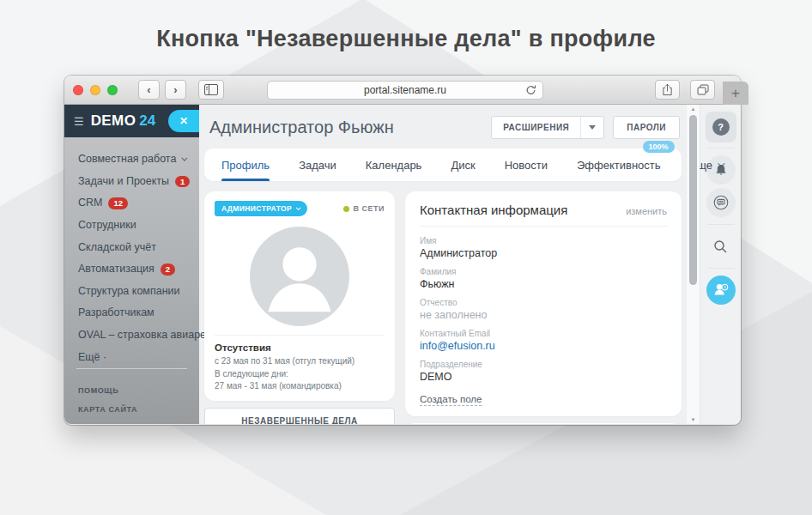 The height and width of the screenshot is (515, 812). Describe the element at coordinates (659, 147) in the screenshot. I see `efficiency-badge: 100%` at that location.